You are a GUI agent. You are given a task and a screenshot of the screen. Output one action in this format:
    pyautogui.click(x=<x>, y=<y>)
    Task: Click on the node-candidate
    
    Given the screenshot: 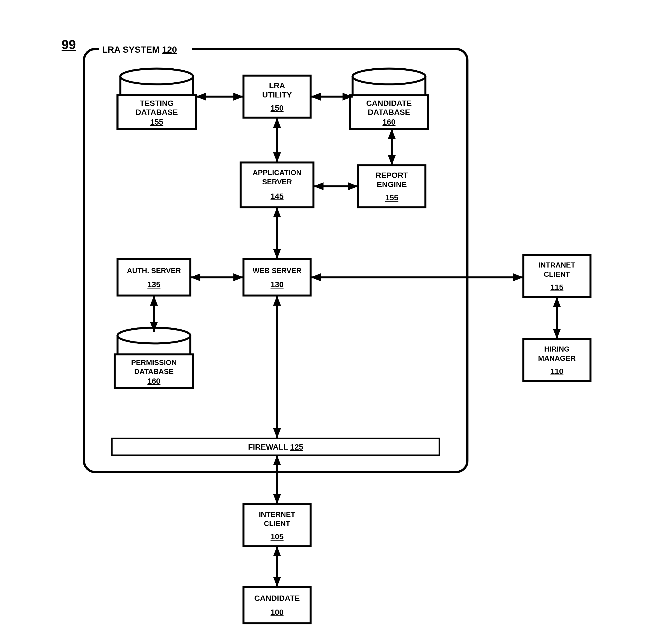 What is the action you would take?
    pyautogui.click(x=277, y=605)
    